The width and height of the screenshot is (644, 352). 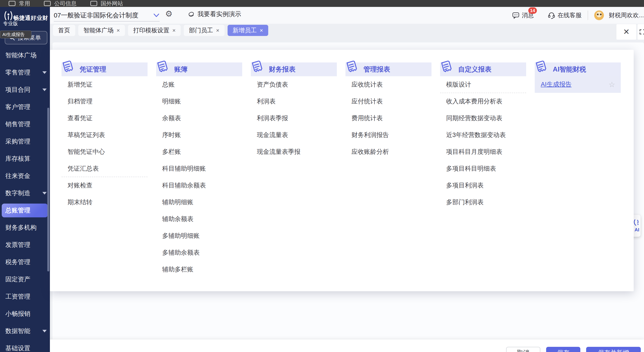 What do you see at coordinates (390, 135) in the screenshot?
I see `mega-menu-item: 财务利润报告` at bounding box center [390, 135].